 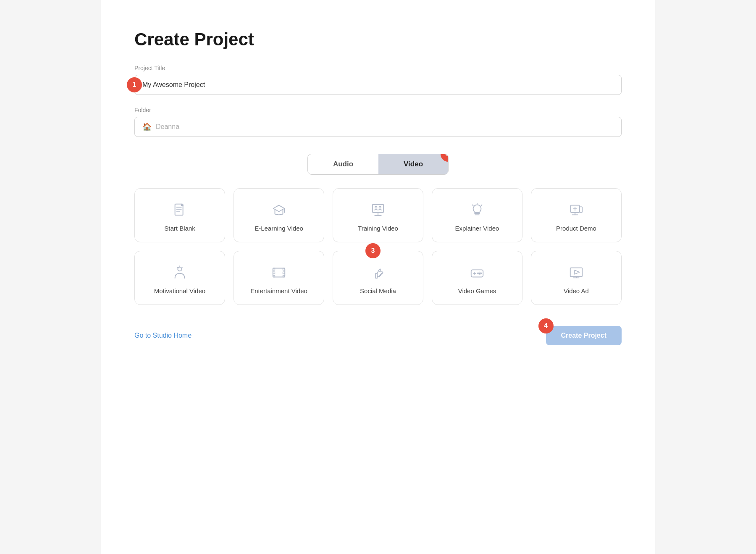 What do you see at coordinates (180, 278) in the screenshot?
I see `card-motivational: Motivational Video` at bounding box center [180, 278].